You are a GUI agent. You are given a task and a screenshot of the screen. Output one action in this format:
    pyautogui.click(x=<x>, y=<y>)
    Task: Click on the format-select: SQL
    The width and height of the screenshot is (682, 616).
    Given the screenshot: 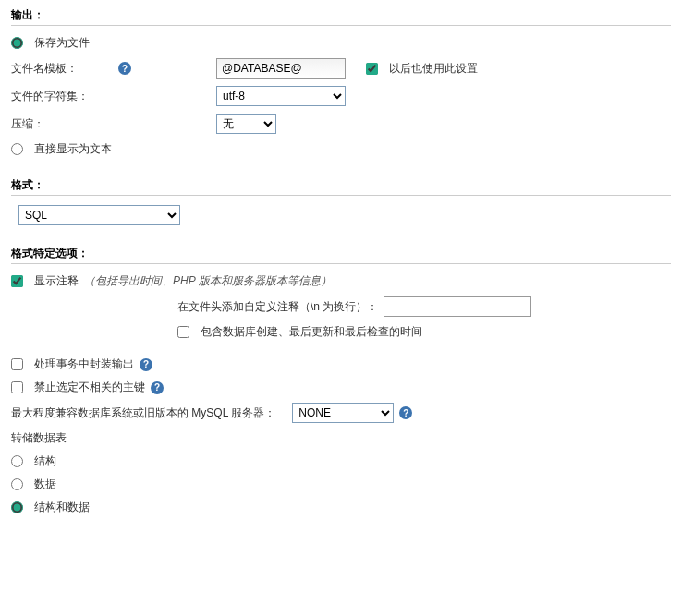 What is the action you would take?
    pyautogui.click(x=100, y=215)
    